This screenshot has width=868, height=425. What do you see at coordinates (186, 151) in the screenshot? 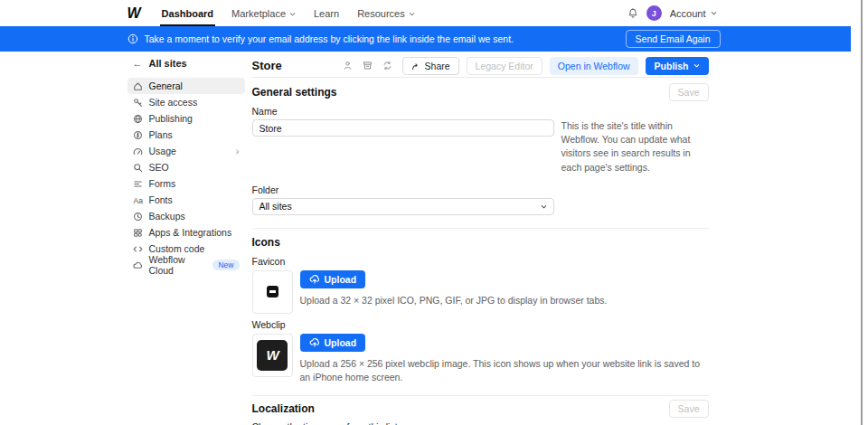
I see `sidebar-item-usage: Usage›` at bounding box center [186, 151].